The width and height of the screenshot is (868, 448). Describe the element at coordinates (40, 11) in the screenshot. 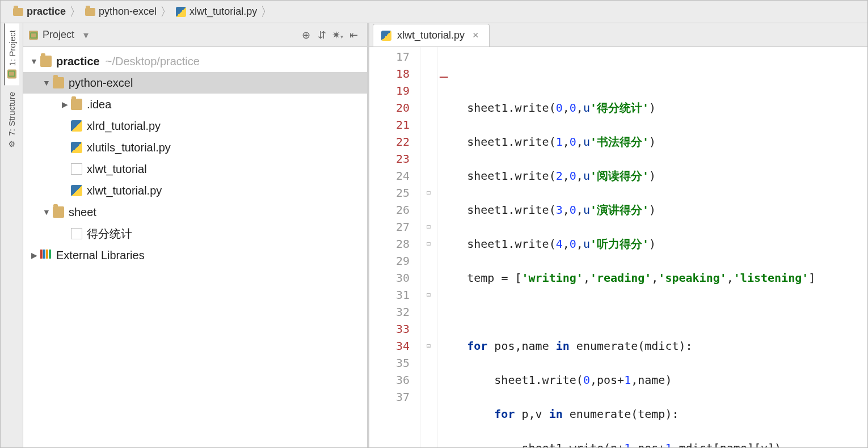

I see `breadcrumb-practice: practice` at that location.